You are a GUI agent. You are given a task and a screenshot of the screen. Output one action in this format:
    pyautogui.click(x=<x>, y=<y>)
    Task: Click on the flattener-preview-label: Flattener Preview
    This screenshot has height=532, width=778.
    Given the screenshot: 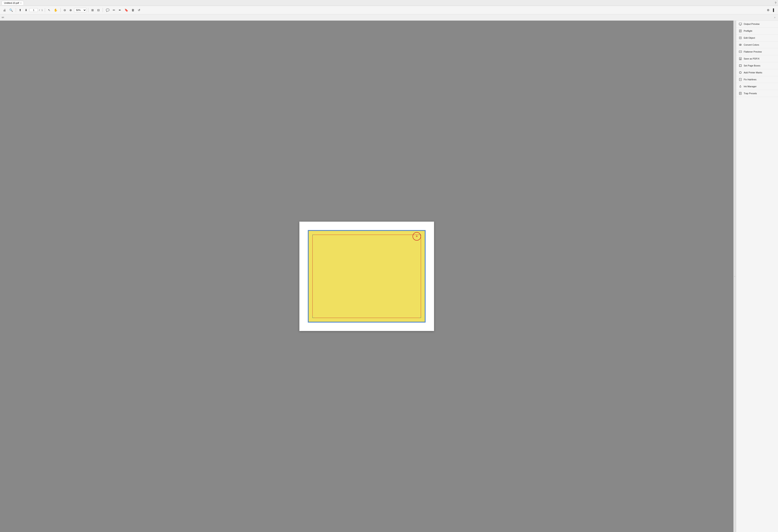 What is the action you would take?
    pyautogui.click(x=753, y=52)
    